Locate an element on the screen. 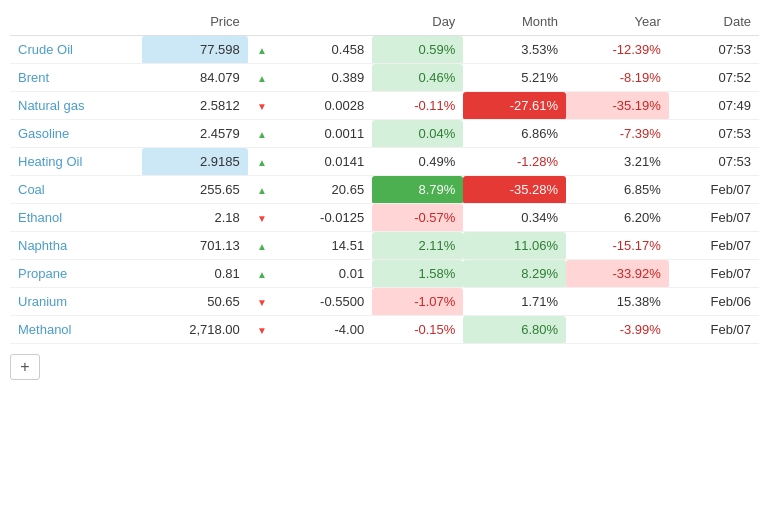 Image resolution: width=769 pixels, height=526 pixels. commodity-year-pct: 3.21% is located at coordinates (618, 162).